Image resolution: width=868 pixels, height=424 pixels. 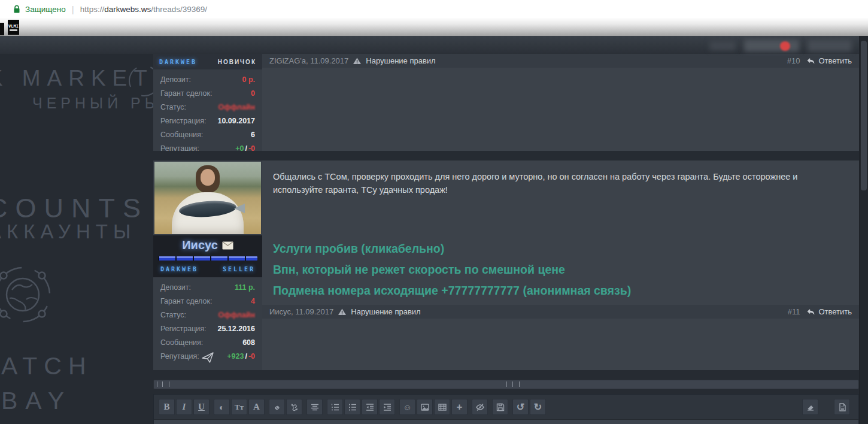 What do you see at coordinates (864, 116) in the screenshot?
I see `scrollbar-thumb` at bounding box center [864, 116].